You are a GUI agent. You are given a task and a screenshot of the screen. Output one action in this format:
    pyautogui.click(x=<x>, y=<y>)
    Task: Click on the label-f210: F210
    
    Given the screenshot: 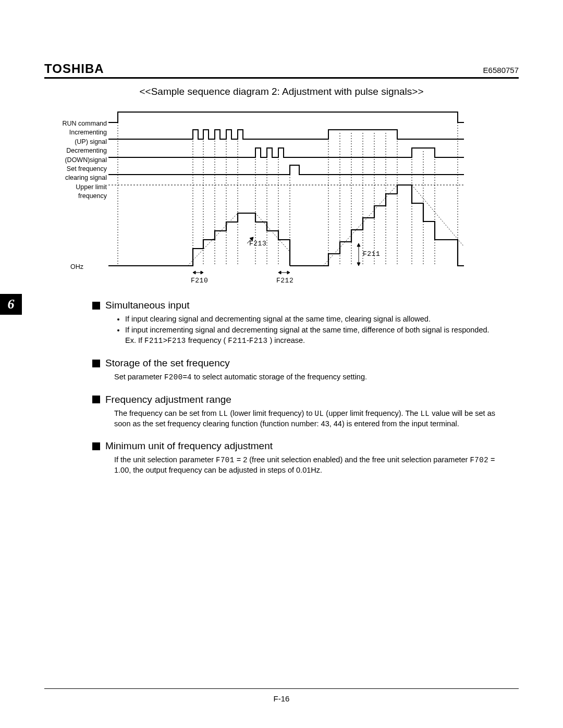 What is the action you would take?
    pyautogui.click(x=199, y=280)
    